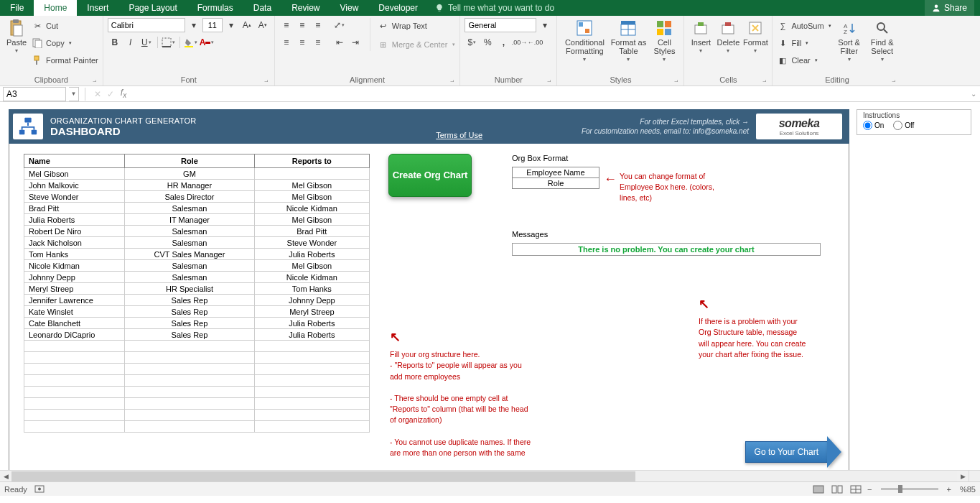 Image resolution: width=980 pixels, height=503 pixels. I want to click on tab-home: Home, so click(55, 8).